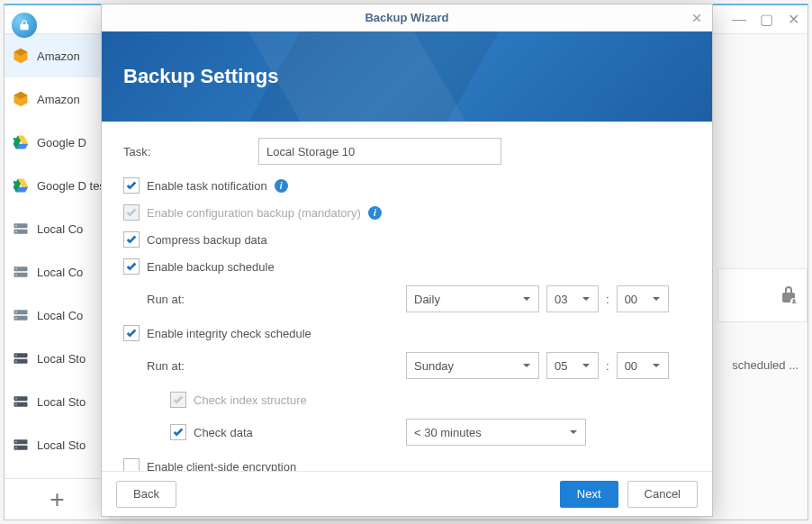 This screenshot has height=524, width=812. What do you see at coordinates (273, 366) in the screenshot?
I see `integrity-run-at-label: Run at:` at bounding box center [273, 366].